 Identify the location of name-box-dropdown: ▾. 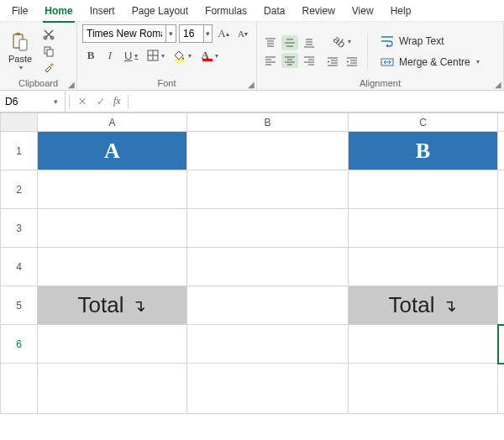
(55, 102).